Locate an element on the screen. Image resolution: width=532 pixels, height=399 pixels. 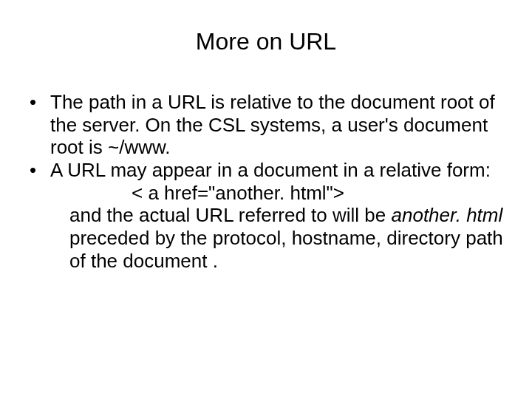
bullet-2-code: < a href="another. html"> is located at coordinates (280, 194).